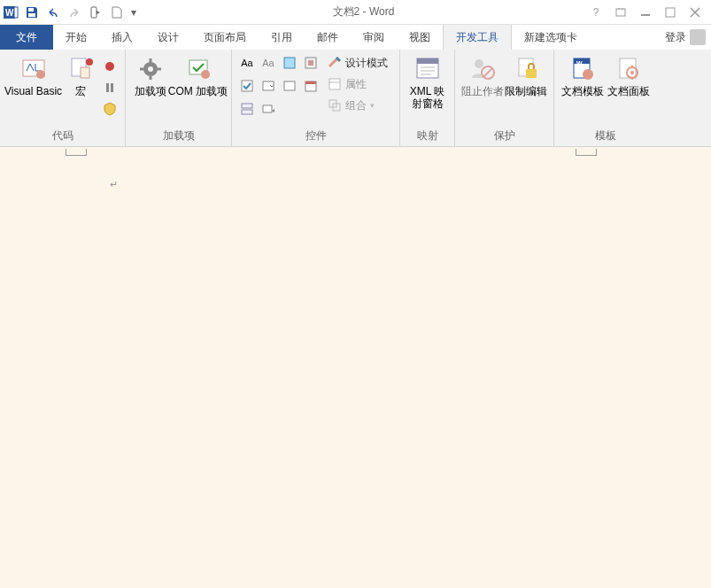 Image resolution: width=711 pixels, height=588 pixels. What do you see at coordinates (483, 76) in the screenshot?
I see `block-authors-button: 阻止作者` at bounding box center [483, 76].